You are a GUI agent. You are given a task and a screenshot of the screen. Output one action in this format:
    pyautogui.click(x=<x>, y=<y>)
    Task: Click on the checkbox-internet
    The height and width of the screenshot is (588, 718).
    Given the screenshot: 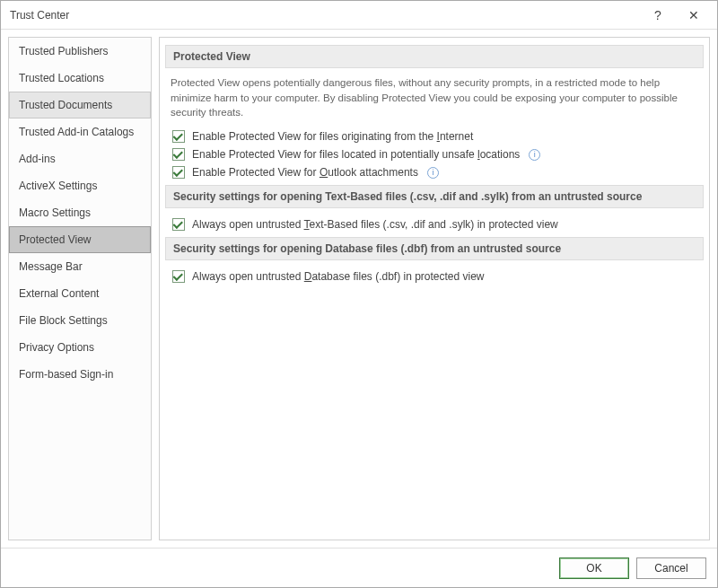 What is the action you would take?
    pyautogui.click(x=179, y=136)
    